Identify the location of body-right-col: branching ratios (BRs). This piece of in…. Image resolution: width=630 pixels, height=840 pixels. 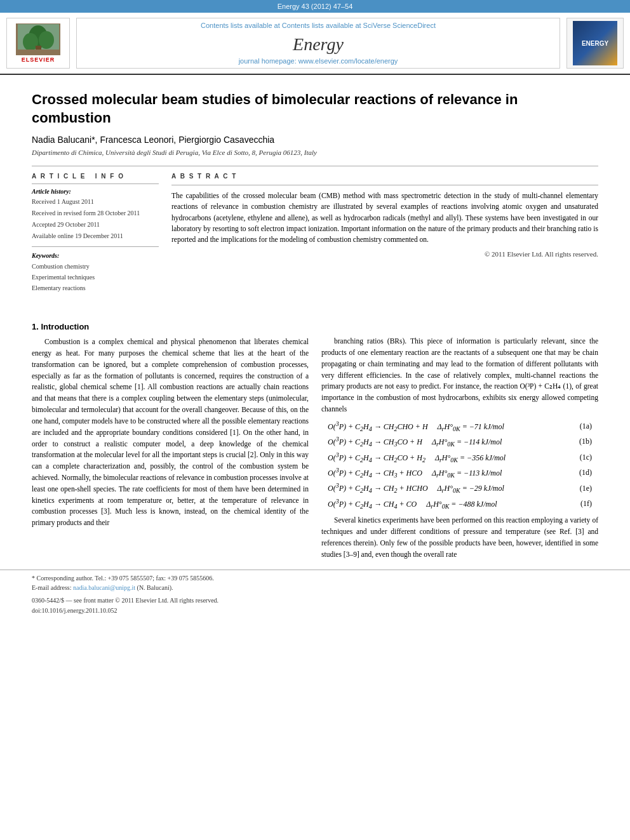
(460, 438).